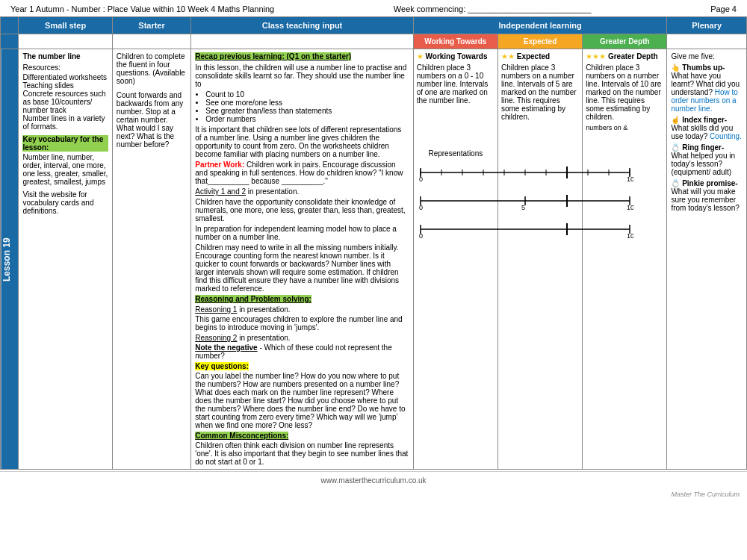  I want to click on thumb-label: Thumbs up-, so click(704, 67).